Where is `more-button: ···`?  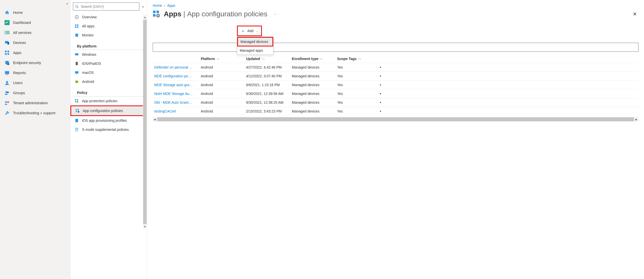 more-button: ··· is located at coordinates (274, 14).